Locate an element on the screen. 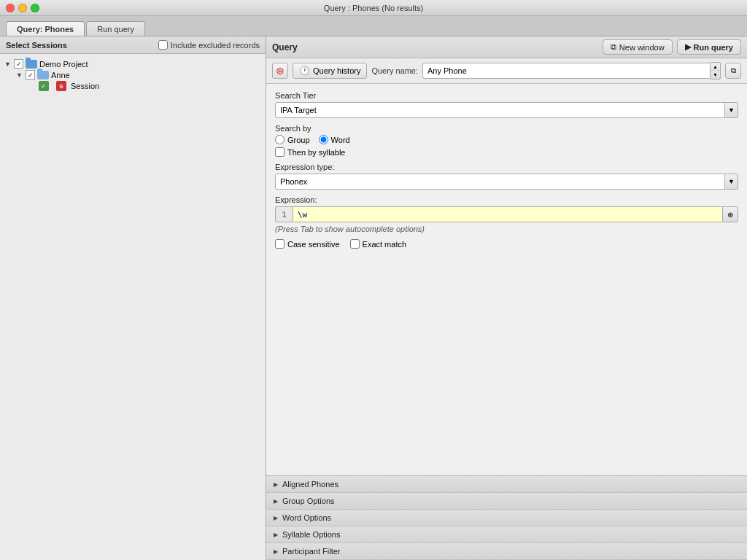  radio-group is located at coordinates (280, 140).